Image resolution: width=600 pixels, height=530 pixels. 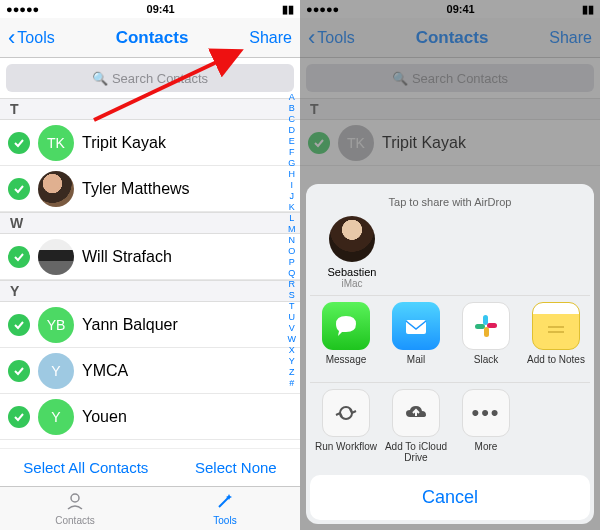 I want to click on sheet-title: Tap to share with AirDrop, so click(x=450, y=204).